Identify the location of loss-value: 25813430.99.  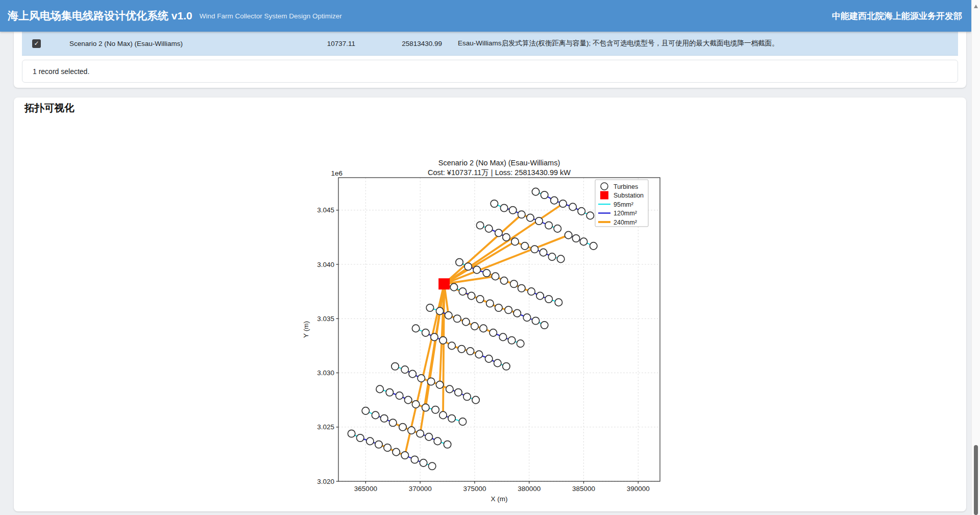
(399, 44).